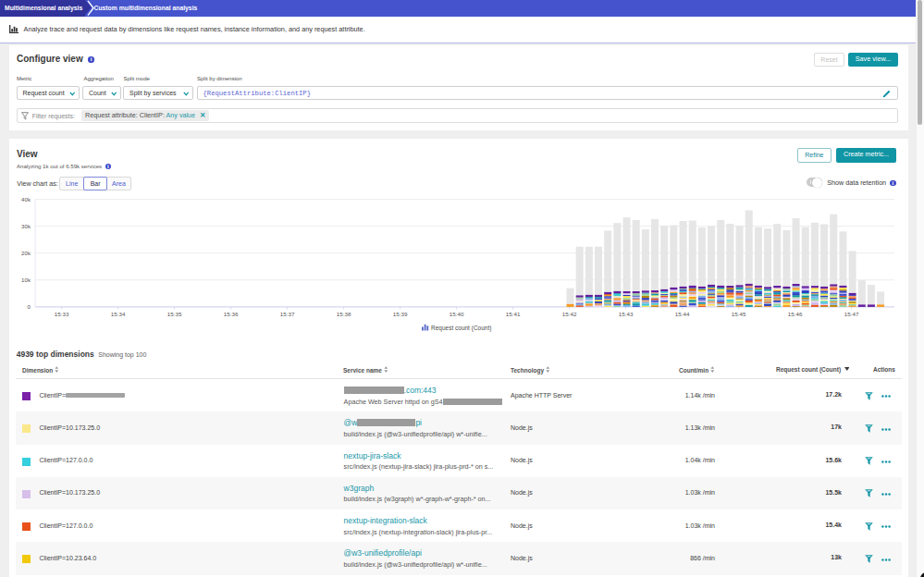  Describe the element at coordinates (461, 328) in the screenshot. I see `svg-text: Request count (Count)` at that location.